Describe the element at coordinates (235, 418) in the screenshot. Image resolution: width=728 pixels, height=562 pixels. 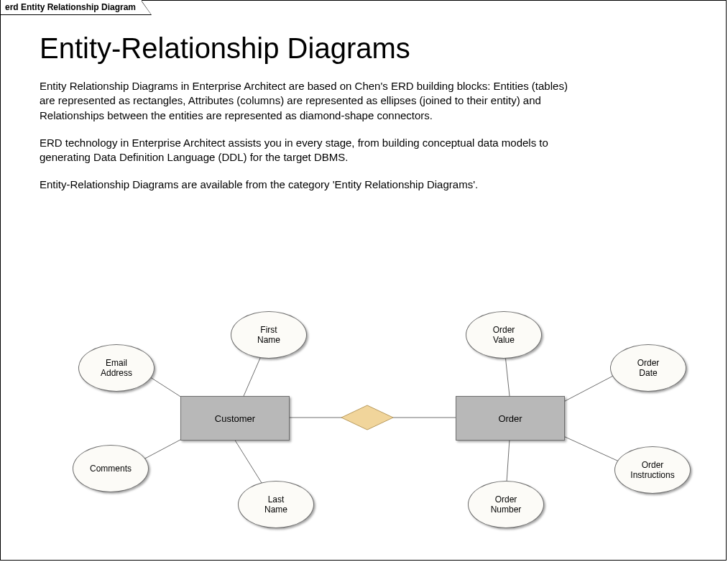
I see `entity-customer: Customer` at that location.